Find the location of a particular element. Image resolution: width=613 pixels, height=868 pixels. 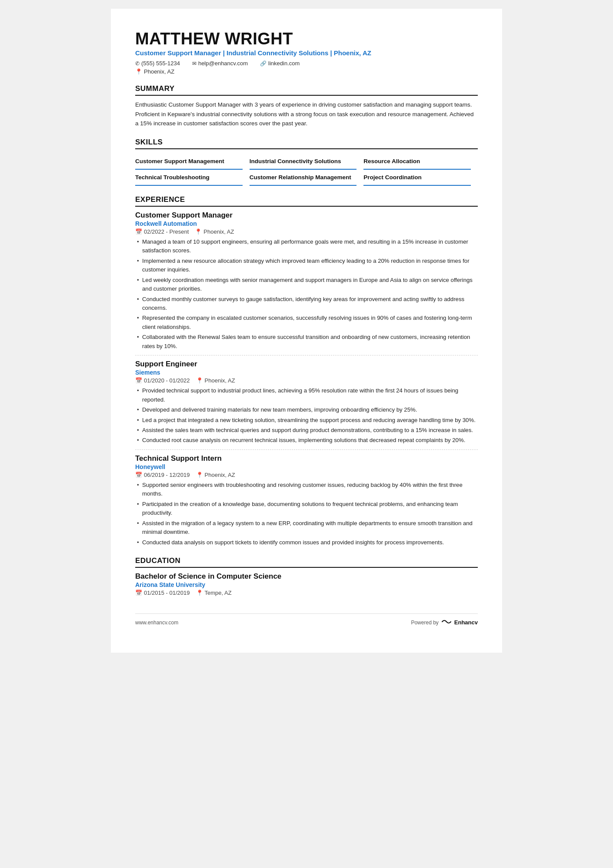

email-contact: ✉ help@enhancv.com is located at coordinates (220, 64).